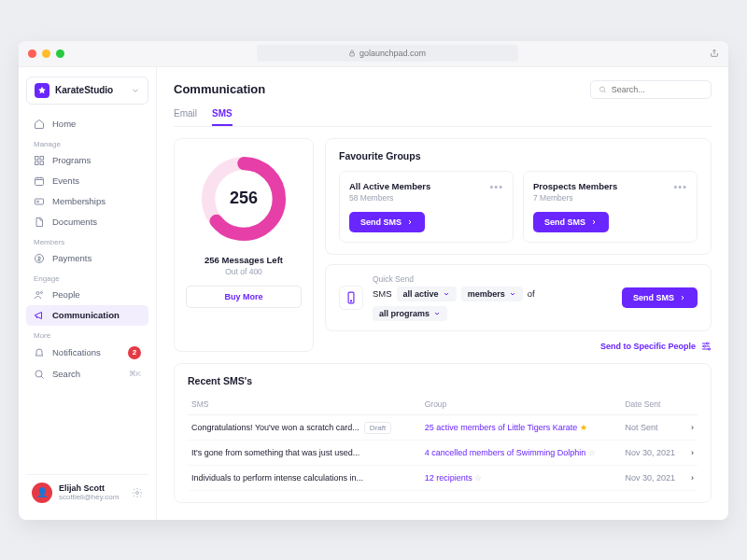 The image size is (747, 560). I want to click on sliders-icon, so click(706, 346).